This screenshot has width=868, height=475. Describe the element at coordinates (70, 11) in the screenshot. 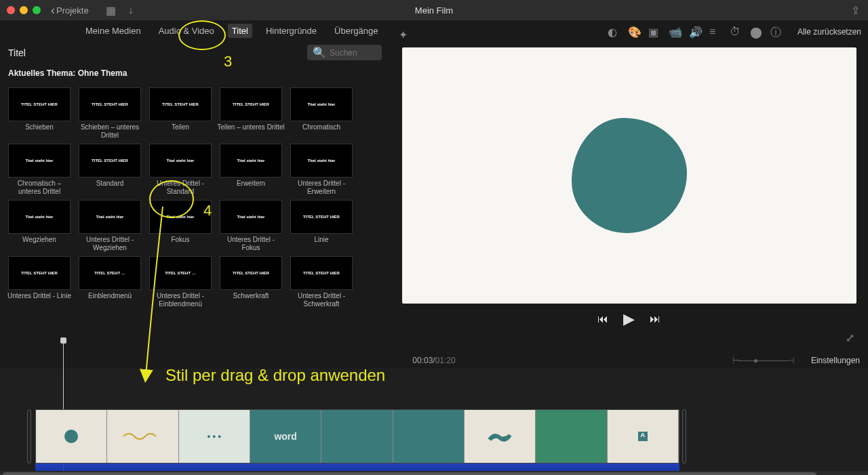

I see `back-to-projects: Projekte` at that location.